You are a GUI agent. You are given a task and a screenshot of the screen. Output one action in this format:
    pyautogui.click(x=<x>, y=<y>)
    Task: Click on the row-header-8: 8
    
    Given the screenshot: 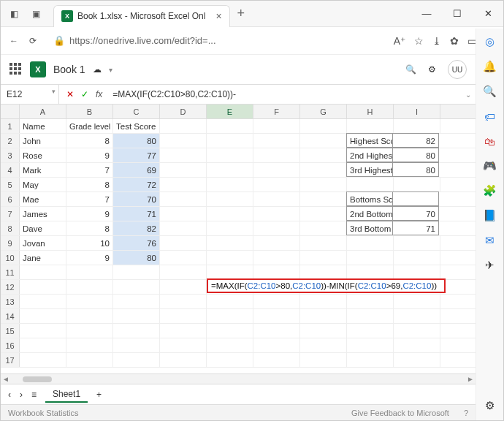 What is the action you would take?
    pyautogui.click(x=10, y=228)
    